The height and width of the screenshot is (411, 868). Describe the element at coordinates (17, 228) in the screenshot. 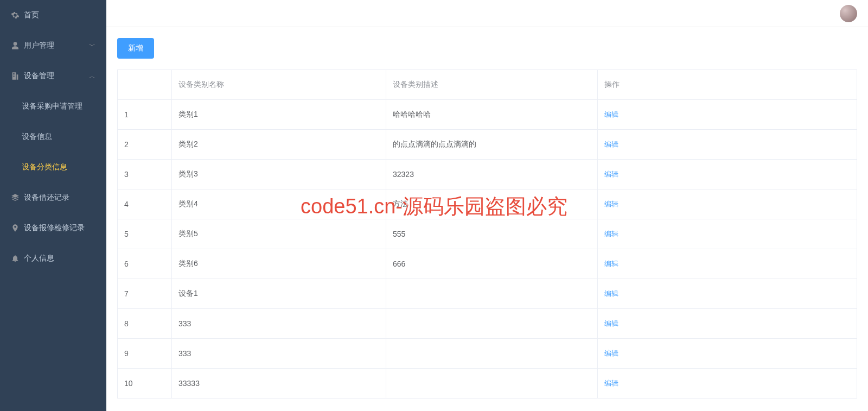

I see `location-icon` at that location.